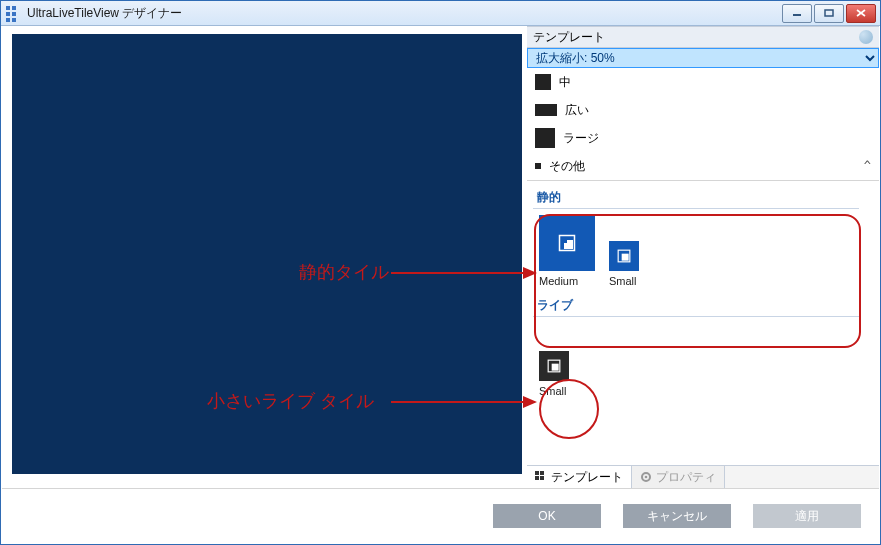  What do you see at coordinates (703, 166) in the screenshot?
I see `size-row-other: その他 ^` at bounding box center [703, 166].